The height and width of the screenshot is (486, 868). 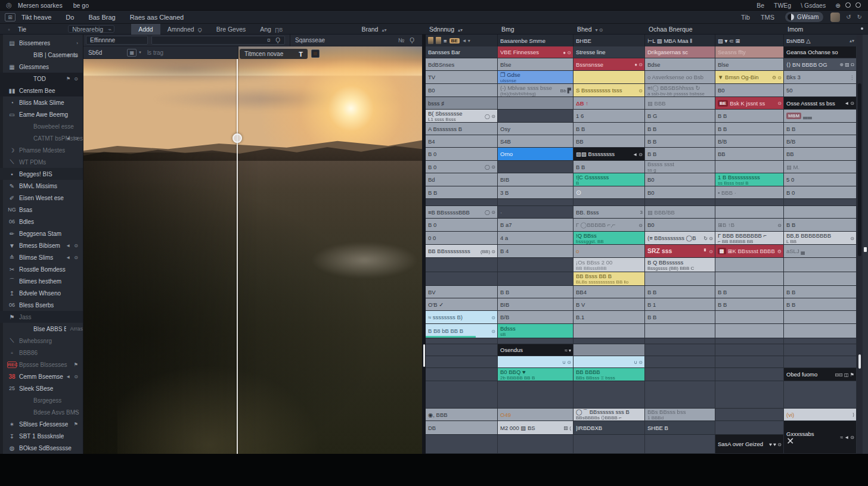 I want to click on grid-subheader-cell-6: BsNBB △▴▾, so click(x=820, y=40).